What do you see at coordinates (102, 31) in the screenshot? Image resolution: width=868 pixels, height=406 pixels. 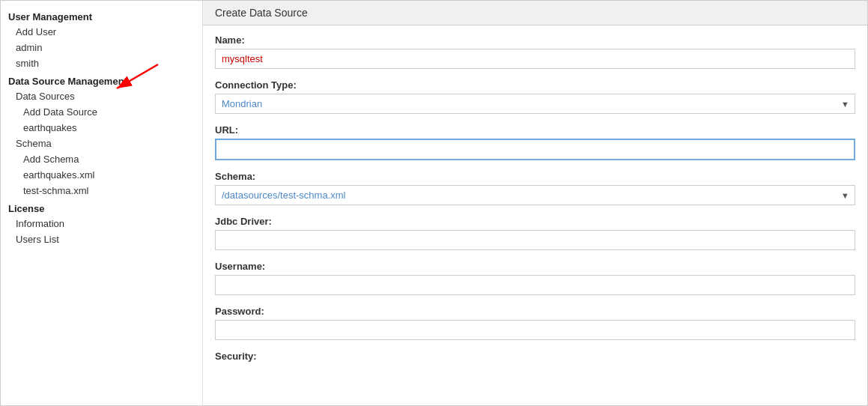 I see `sidebar-item-add-user: Add User` at bounding box center [102, 31].